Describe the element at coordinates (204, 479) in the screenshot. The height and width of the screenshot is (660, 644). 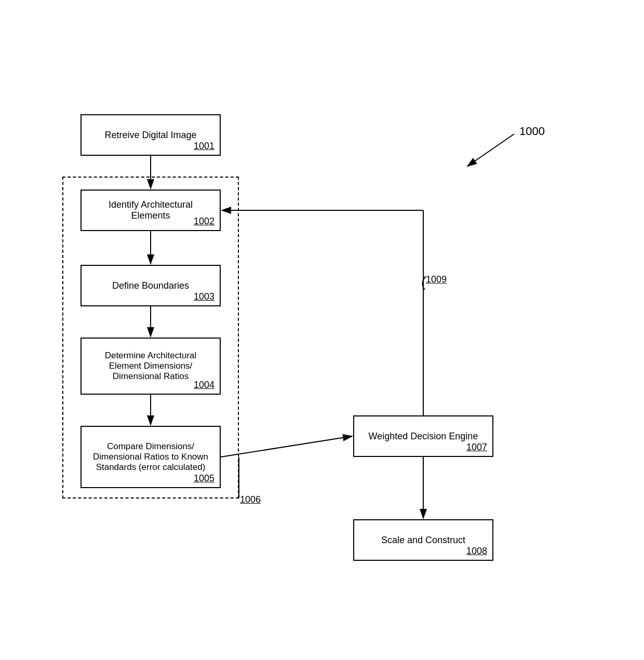
I see `box-1005-ref: 1005` at that location.